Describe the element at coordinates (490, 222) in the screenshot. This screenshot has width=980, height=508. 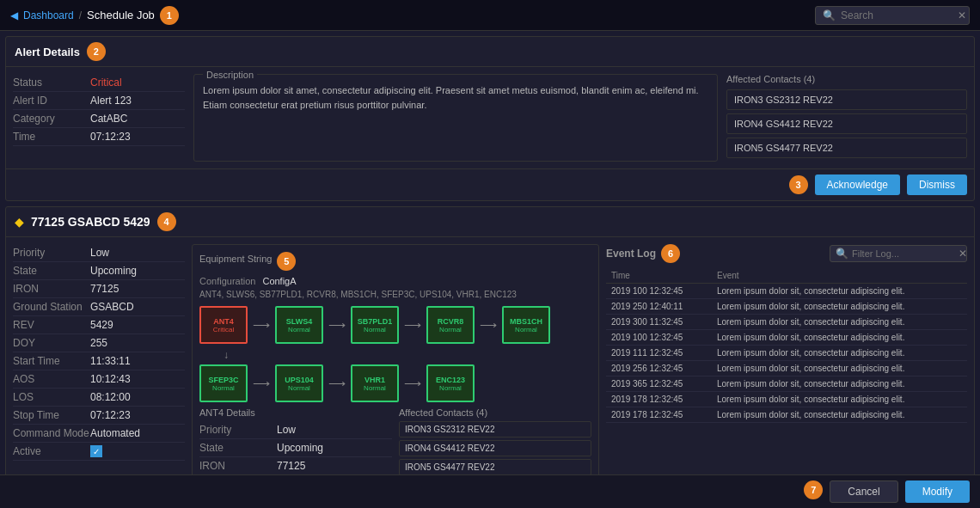
I see `contact-header: ◆ 77125 GSABCD 5429 4` at that location.